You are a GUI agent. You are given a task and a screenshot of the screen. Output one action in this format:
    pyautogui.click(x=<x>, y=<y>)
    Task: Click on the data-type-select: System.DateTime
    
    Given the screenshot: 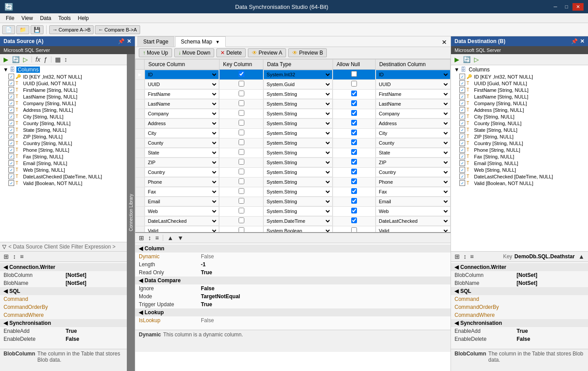 What is the action you would take?
    pyautogui.click(x=298, y=221)
    